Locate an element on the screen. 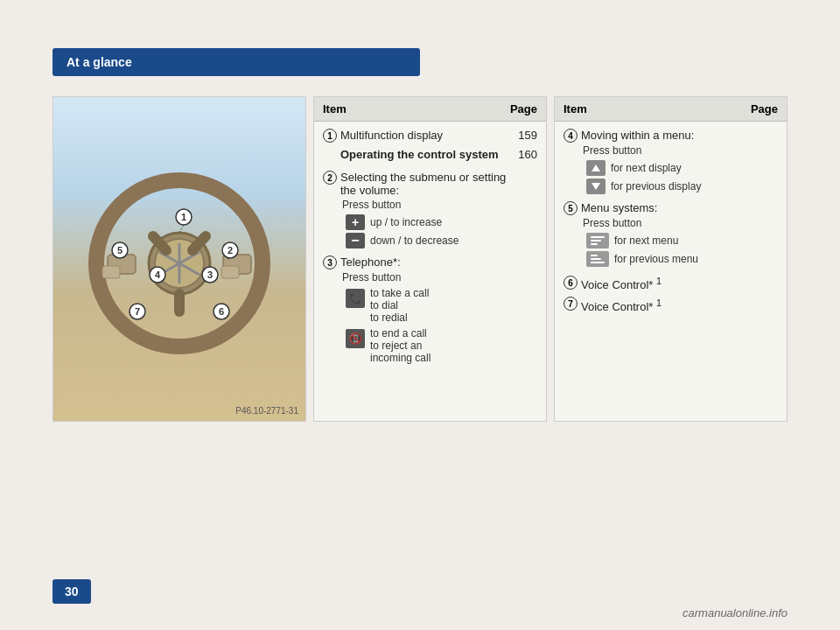 The height and width of the screenshot is (630, 840). row-page: 160 is located at coordinates (523, 154).